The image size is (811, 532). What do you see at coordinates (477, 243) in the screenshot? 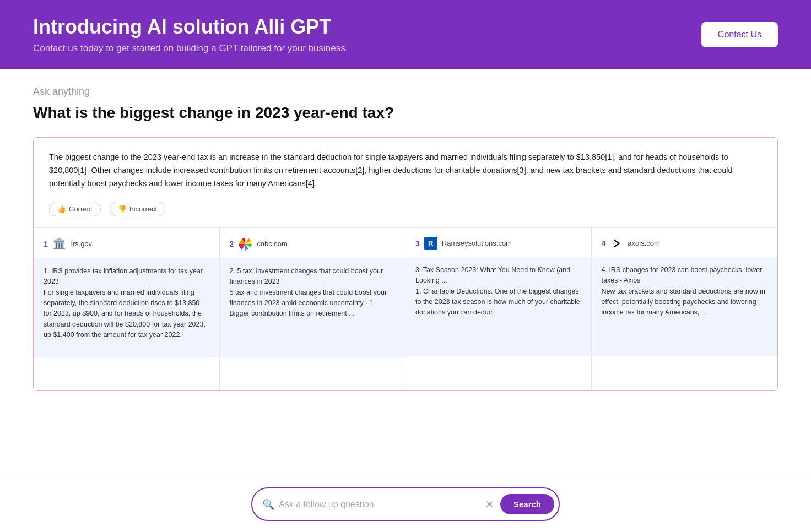
I see `source-domain-3: Ramseysolutions.com` at bounding box center [477, 243].